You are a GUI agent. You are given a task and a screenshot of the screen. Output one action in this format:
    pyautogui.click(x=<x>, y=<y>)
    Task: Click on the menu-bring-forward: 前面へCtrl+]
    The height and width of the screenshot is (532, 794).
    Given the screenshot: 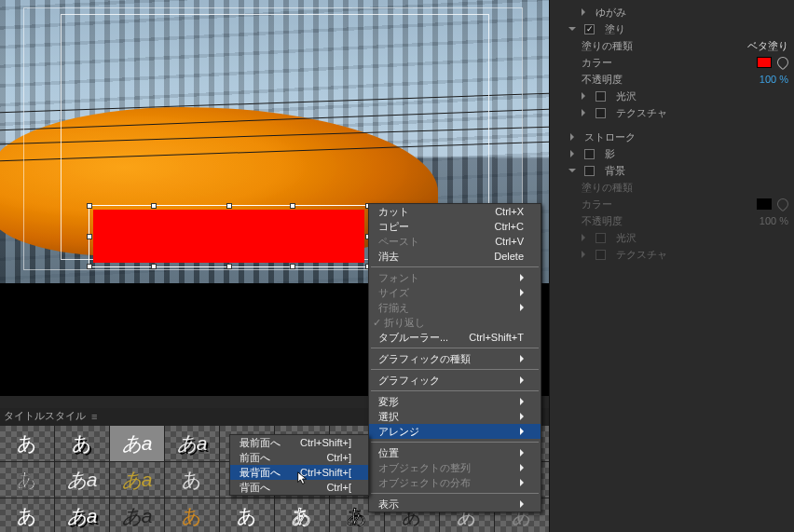 What is the action you would take?
    pyautogui.click(x=299, y=457)
    